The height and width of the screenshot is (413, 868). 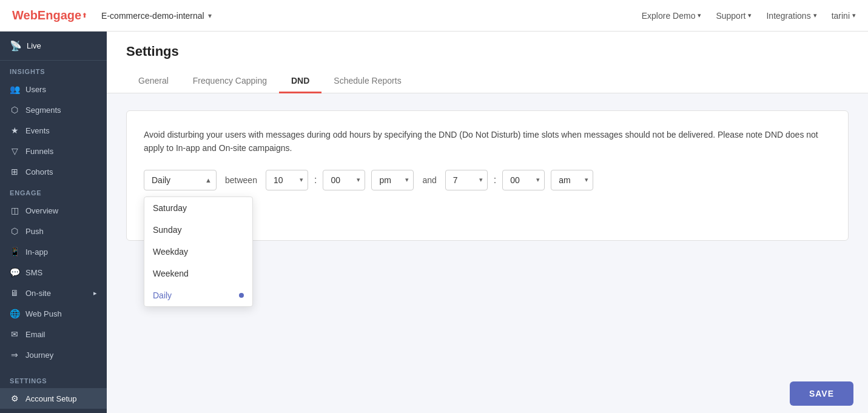 I want to click on dropdown-item-daily: Daily, so click(x=198, y=295).